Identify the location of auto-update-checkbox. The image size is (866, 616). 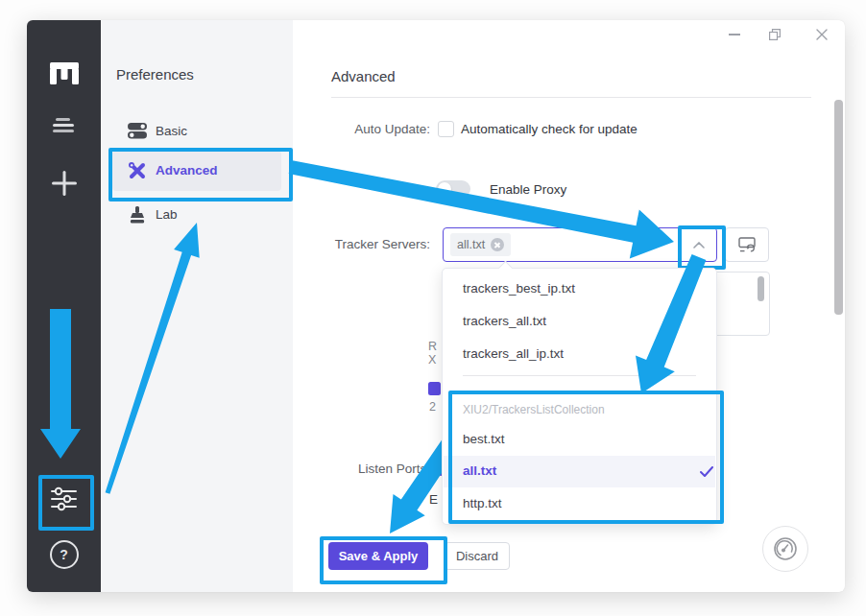
(445, 129).